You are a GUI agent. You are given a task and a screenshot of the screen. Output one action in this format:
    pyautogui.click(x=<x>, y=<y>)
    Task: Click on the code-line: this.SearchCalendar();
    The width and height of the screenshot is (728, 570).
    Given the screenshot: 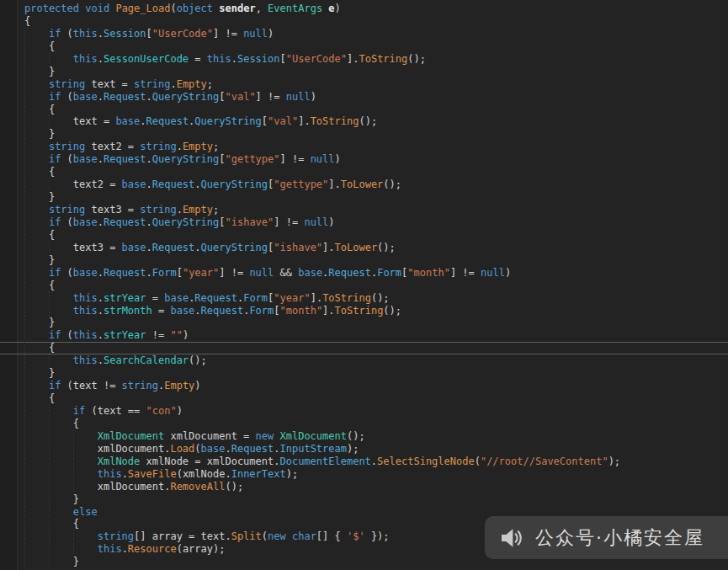 What is the action you would take?
    pyautogui.click(x=364, y=360)
    